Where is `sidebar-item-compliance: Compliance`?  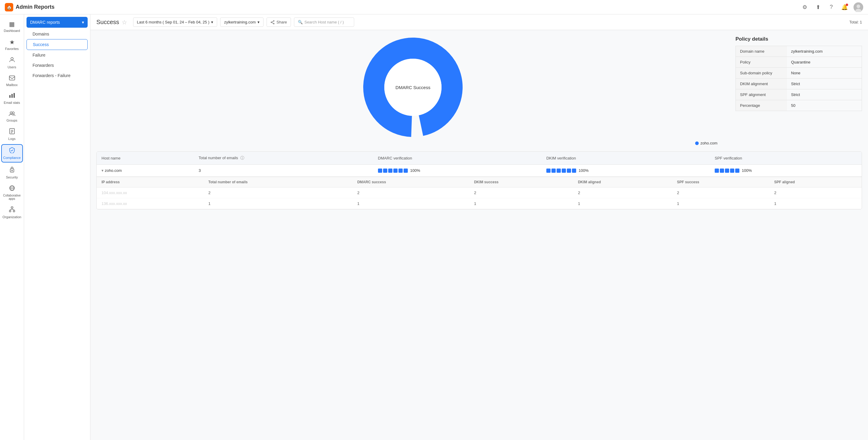
sidebar-item-compliance: Compliance is located at coordinates (12, 154).